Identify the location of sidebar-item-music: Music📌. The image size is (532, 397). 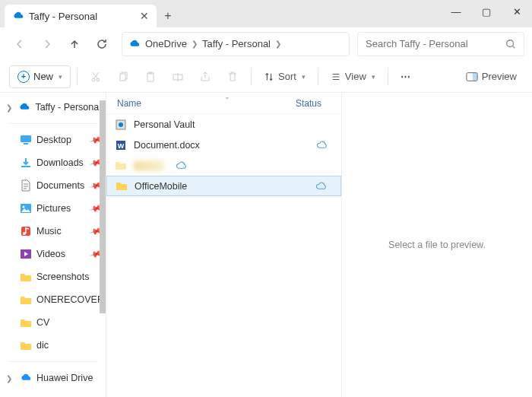
(53, 231).